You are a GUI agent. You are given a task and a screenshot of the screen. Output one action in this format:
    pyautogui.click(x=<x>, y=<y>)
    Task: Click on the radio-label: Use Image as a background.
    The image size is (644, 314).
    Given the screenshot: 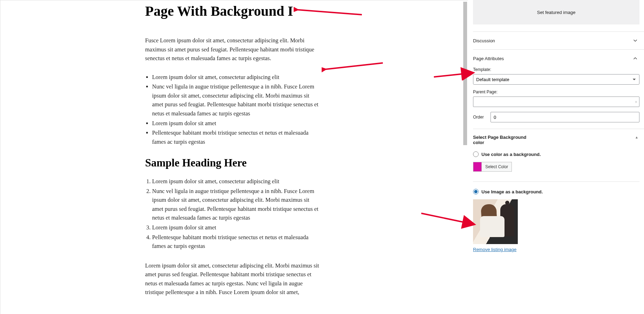 What is the action you would take?
    pyautogui.click(x=512, y=192)
    